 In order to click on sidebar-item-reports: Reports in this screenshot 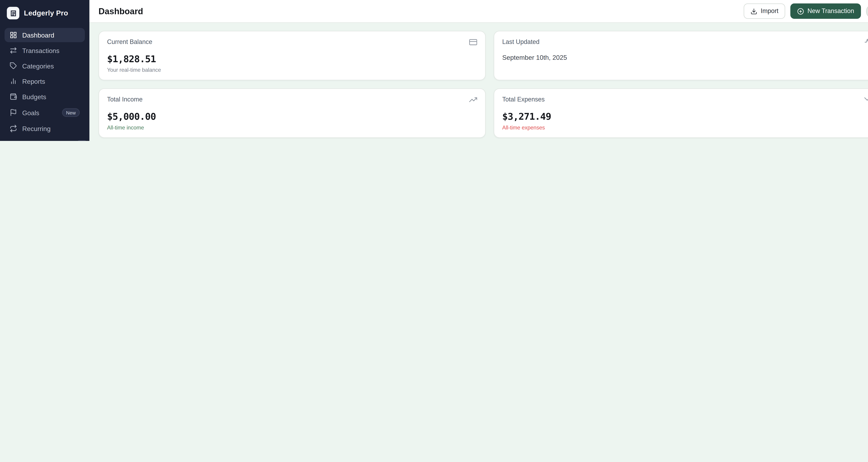, I will do `click(44, 81)`.